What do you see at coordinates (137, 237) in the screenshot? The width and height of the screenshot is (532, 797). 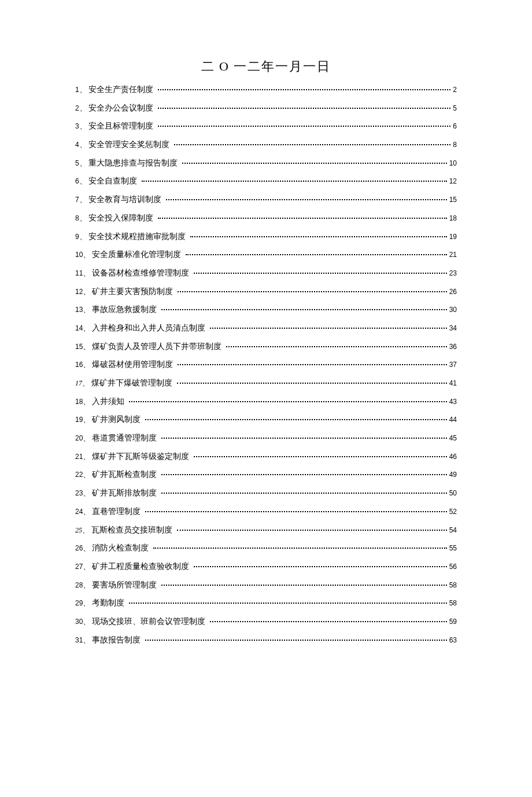 I see `toc-entry-label: 安全技术规程措施审批制度` at bounding box center [137, 237].